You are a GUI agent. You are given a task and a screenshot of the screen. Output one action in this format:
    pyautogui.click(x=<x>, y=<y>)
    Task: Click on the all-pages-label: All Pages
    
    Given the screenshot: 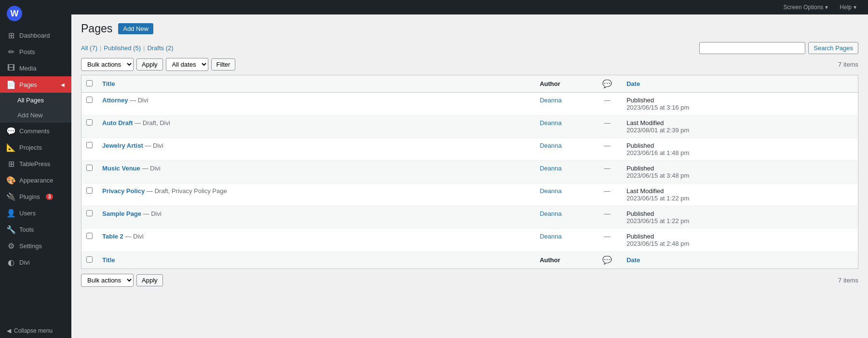 What is the action you would take?
    pyautogui.click(x=31, y=100)
    